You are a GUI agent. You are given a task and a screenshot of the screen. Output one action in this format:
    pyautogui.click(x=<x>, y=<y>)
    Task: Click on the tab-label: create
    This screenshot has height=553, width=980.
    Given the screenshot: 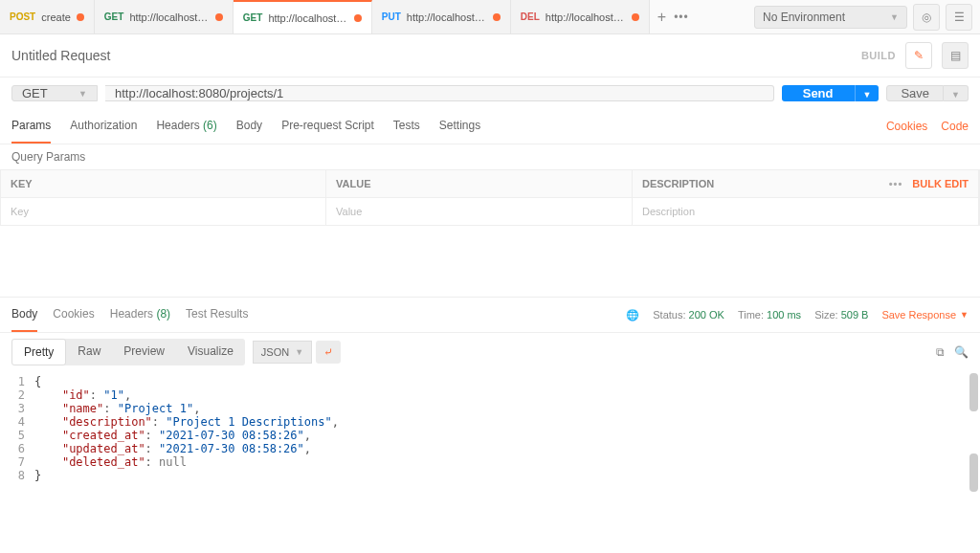 What is the action you would take?
    pyautogui.click(x=56, y=17)
    